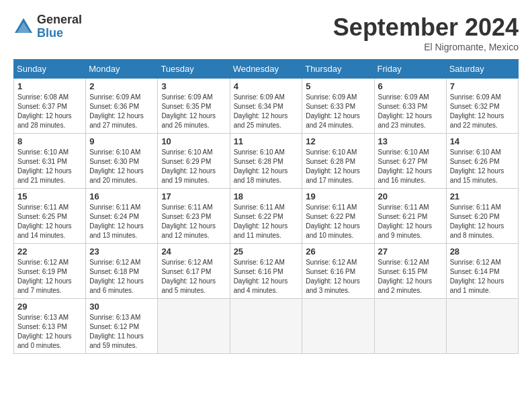 The width and height of the screenshot is (532, 411). Describe the element at coordinates (122, 306) in the screenshot. I see `day-number: 30` at that location.